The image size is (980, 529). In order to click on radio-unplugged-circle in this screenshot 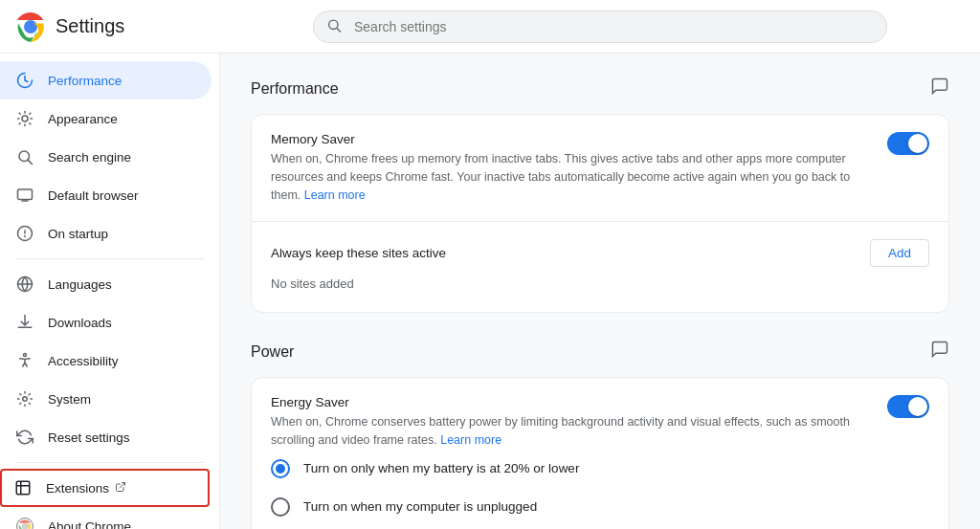, I will do `click(280, 507)`.